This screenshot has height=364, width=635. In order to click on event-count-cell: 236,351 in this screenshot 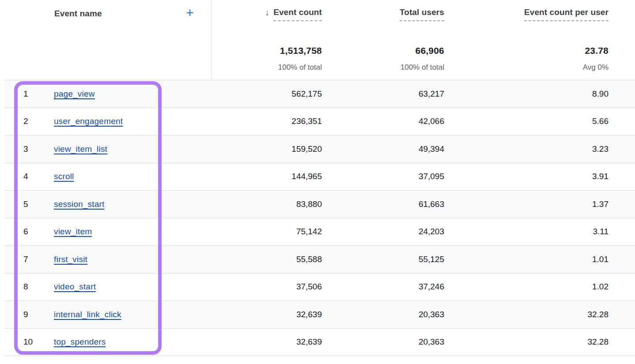, I will do `click(267, 121)`.